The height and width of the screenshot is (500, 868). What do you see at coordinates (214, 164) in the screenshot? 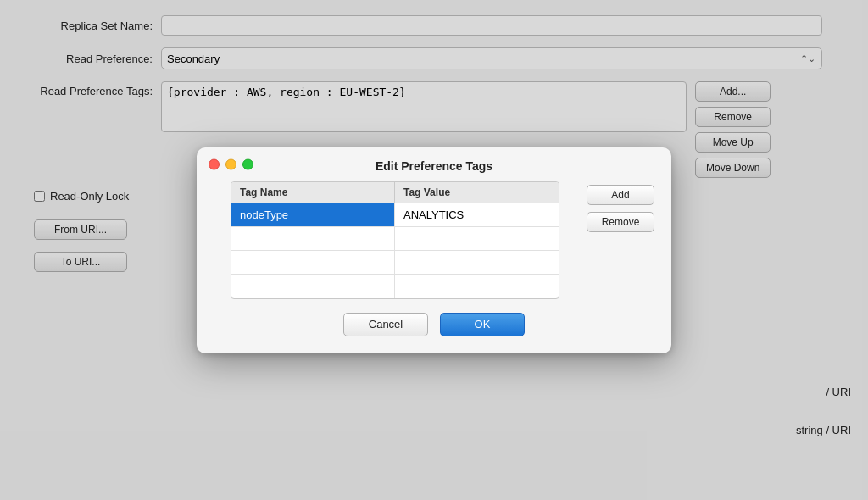
I see `close-window-button` at bounding box center [214, 164].